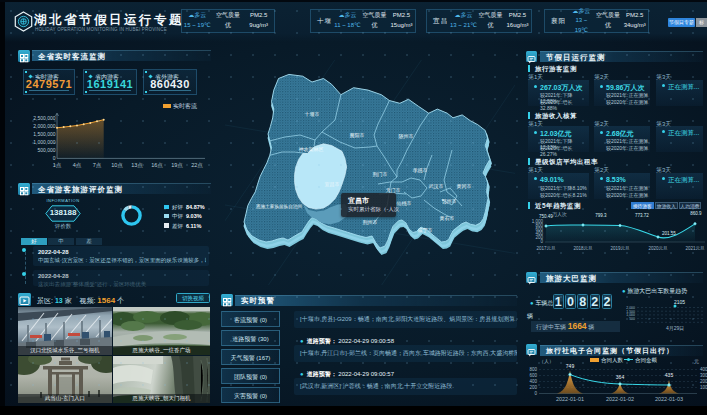  I want to click on svg-text: 364, so click(620, 377).